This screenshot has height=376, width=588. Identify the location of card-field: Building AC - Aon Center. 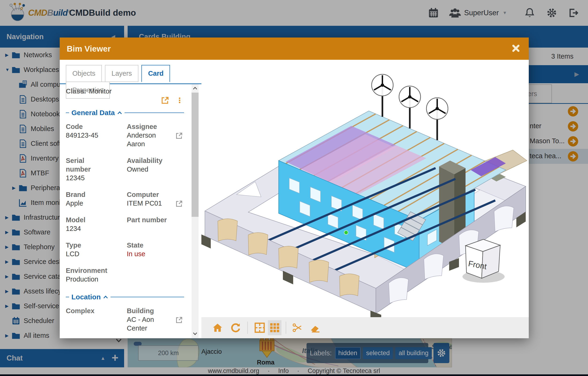
(156, 320).